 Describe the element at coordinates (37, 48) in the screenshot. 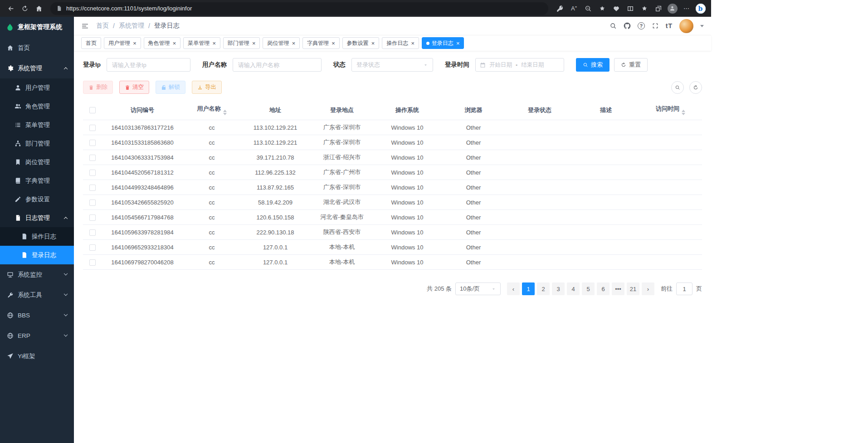

I see `sidebar-item-home: 首页` at that location.